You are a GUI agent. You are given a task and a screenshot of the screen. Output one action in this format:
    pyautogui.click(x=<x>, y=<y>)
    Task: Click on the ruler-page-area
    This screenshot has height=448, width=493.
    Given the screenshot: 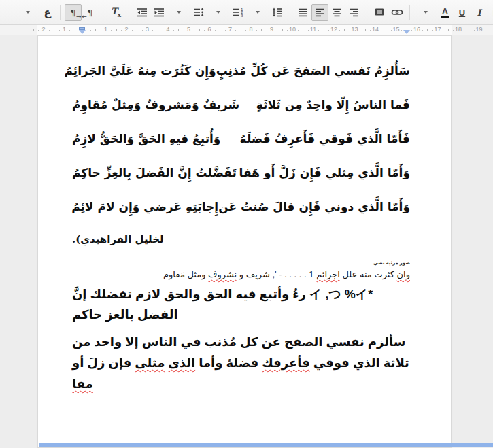 What is the action you would take?
    pyautogui.click(x=245, y=30)
    